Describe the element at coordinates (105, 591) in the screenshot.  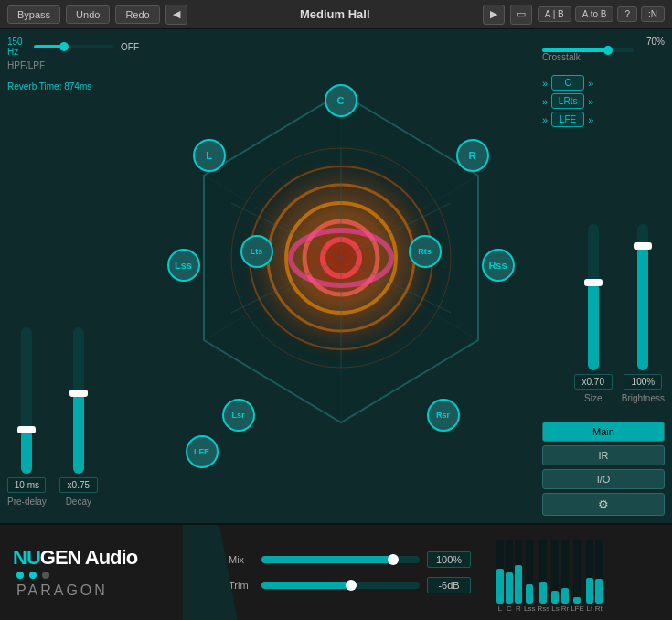
I see `brand-sub: PARAGON` at that location.